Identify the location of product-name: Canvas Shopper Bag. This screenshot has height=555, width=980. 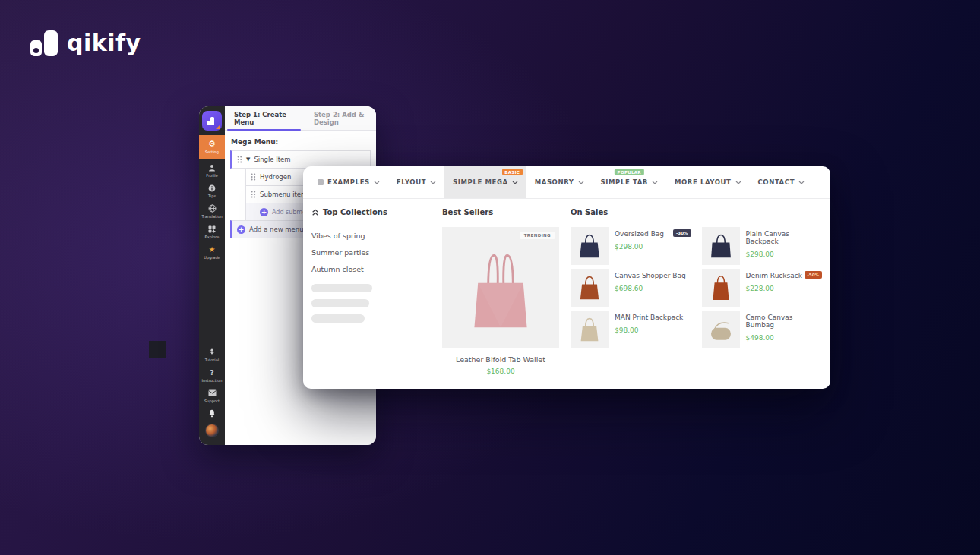
(650, 276).